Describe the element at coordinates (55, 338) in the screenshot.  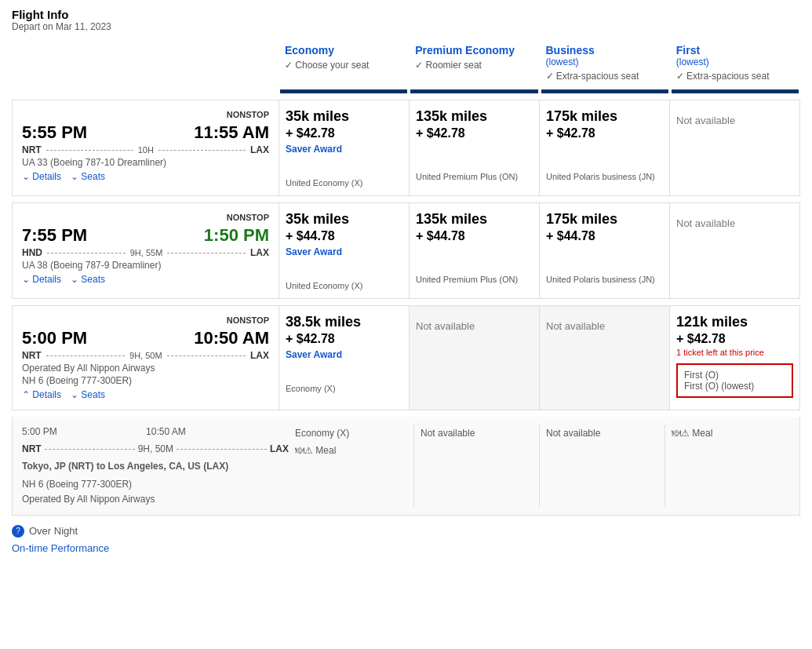
I see `flight-3-depart: 5:00 PM` at that location.